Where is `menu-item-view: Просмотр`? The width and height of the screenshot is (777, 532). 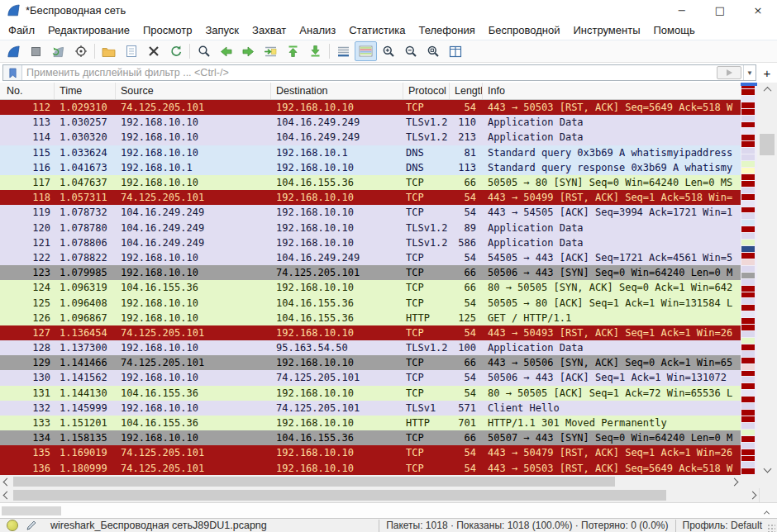 menu-item-view: Просмотр is located at coordinates (167, 30).